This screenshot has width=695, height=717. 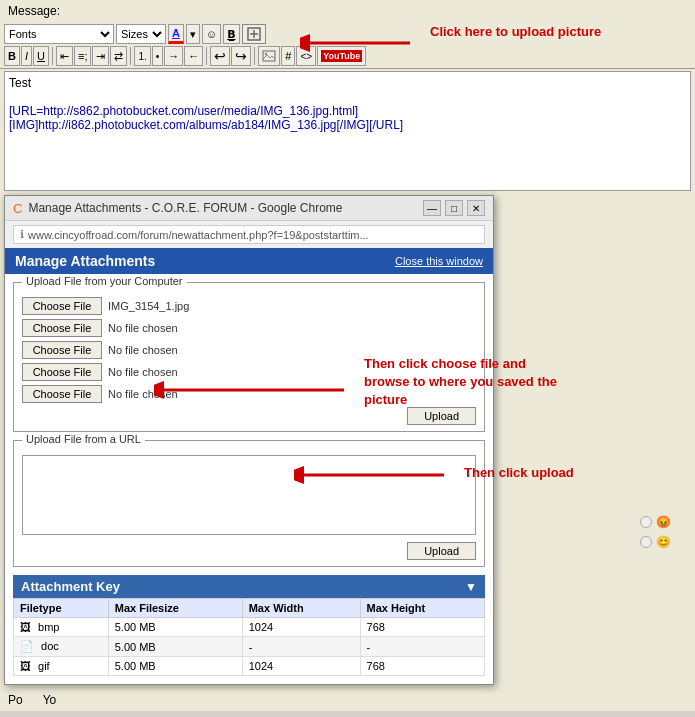 I want to click on chrome-title: Manage Attachments - C.O.R.E. FORUM - Go…, so click(x=185, y=208).